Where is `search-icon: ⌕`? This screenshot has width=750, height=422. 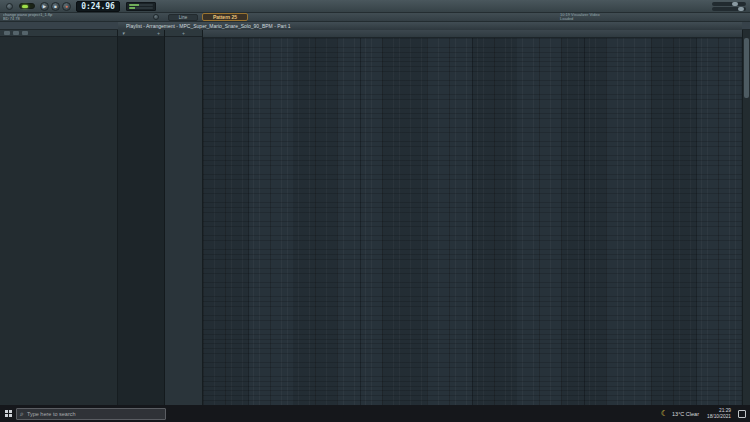 search-icon: ⌕ is located at coordinates (22, 414).